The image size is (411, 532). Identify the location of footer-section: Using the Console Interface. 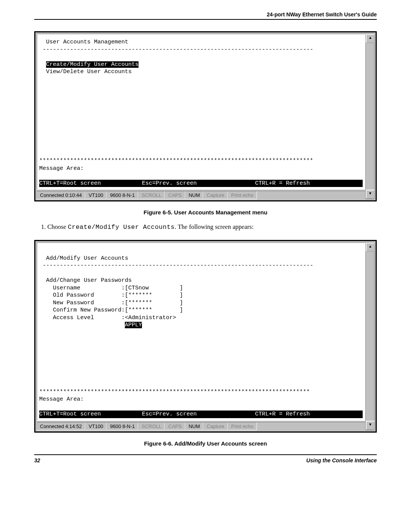
(342, 460).